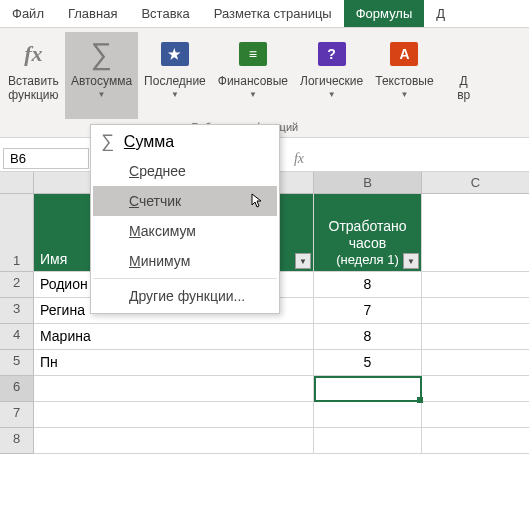  Describe the element at coordinates (384, 14) in the screenshot. I see `tab-formulas: Формулы` at that location.